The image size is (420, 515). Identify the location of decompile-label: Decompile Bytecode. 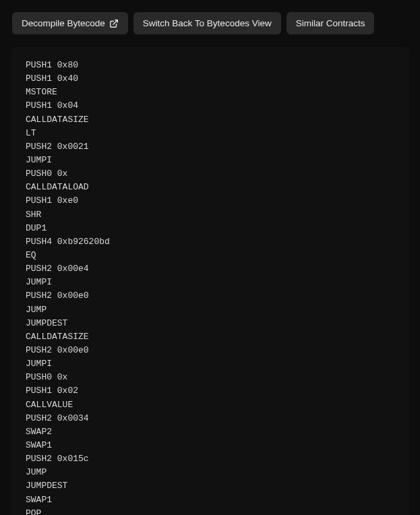
(63, 23).